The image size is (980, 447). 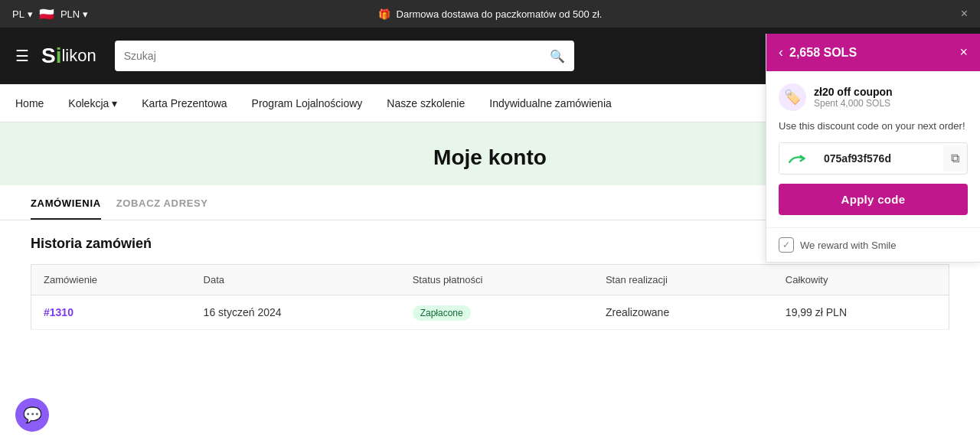 What do you see at coordinates (873, 148) in the screenshot?
I see `smile-panel: ‹ 2,658 SOLS × 🏷️ zł20 off coupon Spent …` at bounding box center [873, 148].